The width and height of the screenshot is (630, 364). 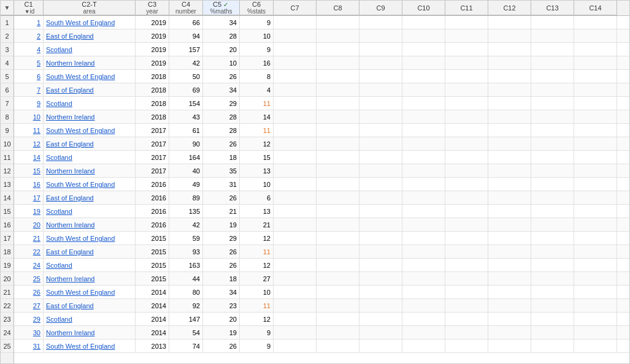 What do you see at coordinates (33, 11) in the screenshot?
I see `col-sub-c1: id` at bounding box center [33, 11].